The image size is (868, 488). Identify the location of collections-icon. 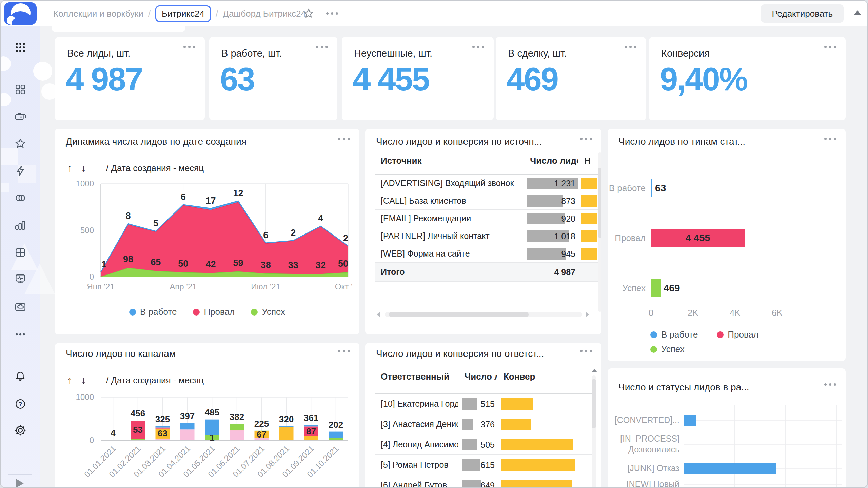
(20, 116).